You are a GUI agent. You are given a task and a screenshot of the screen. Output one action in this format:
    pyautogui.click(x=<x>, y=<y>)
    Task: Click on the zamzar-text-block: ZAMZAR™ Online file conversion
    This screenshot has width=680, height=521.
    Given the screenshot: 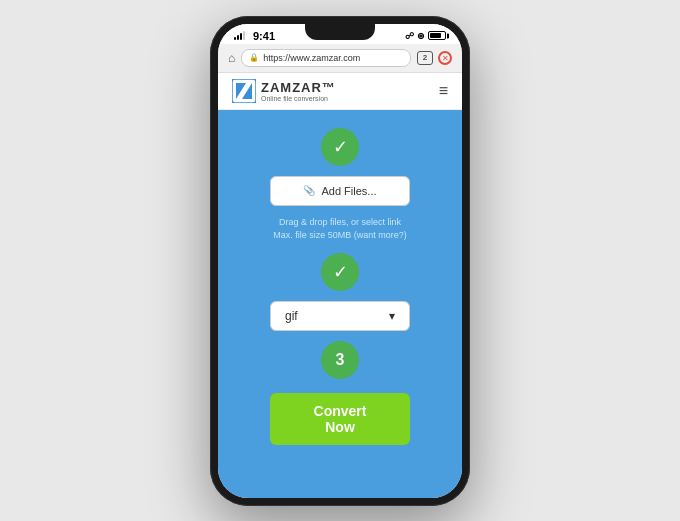 What is the action you would take?
    pyautogui.click(x=298, y=91)
    